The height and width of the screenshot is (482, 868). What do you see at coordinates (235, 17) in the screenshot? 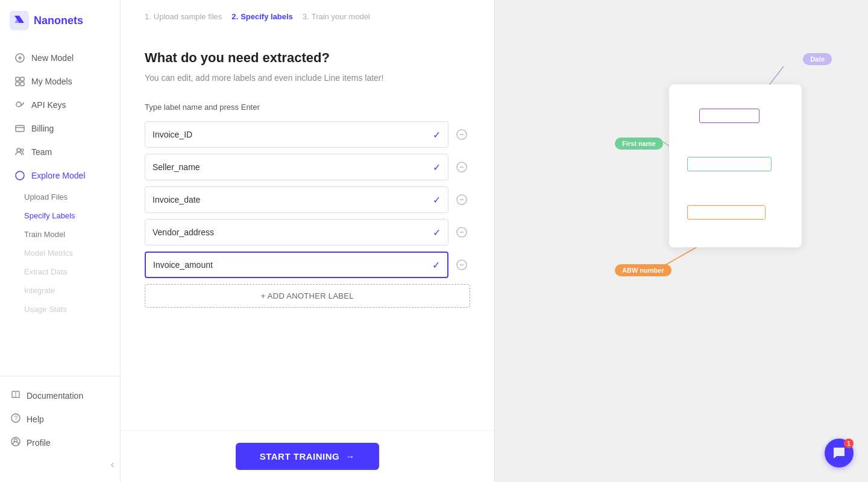
I see `breadcrumb-step-2-num: 2.` at bounding box center [235, 17].